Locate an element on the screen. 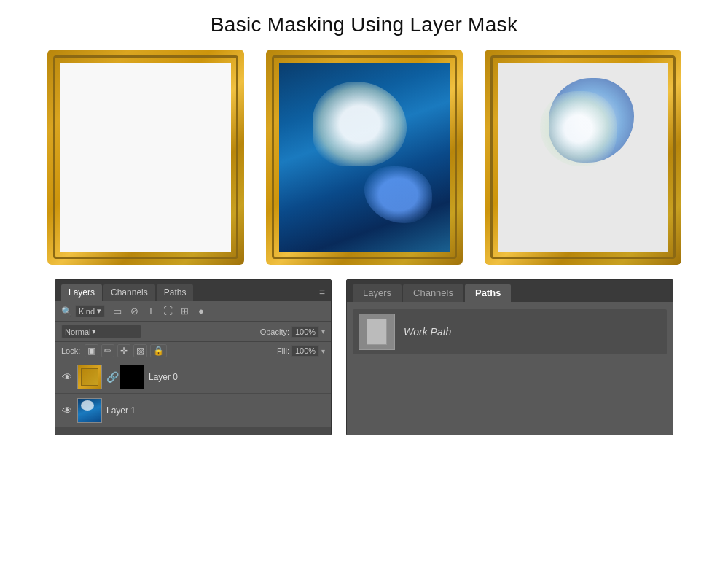  kind-dropdown: Kind ▾ is located at coordinates (90, 311).